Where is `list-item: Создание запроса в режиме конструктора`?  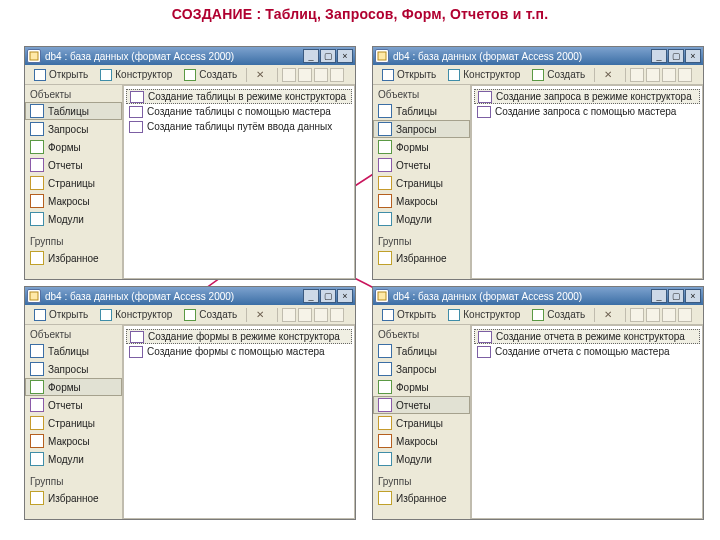 list-item: Создание запроса в режиме конструктора is located at coordinates (587, 96).